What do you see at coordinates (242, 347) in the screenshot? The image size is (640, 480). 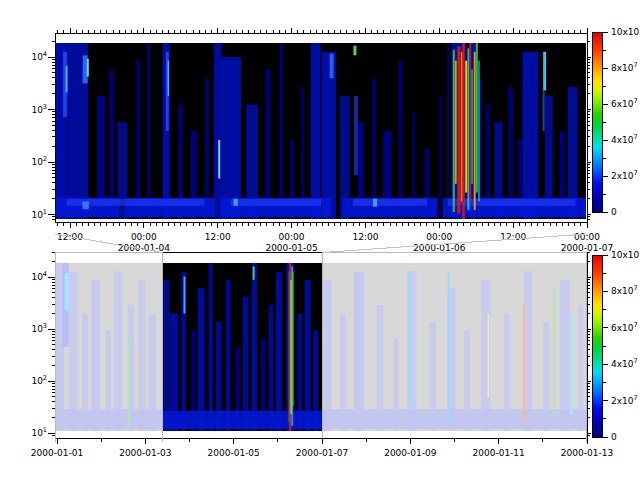 I see `overview-zoom-region` at bounding box center [242, 347].